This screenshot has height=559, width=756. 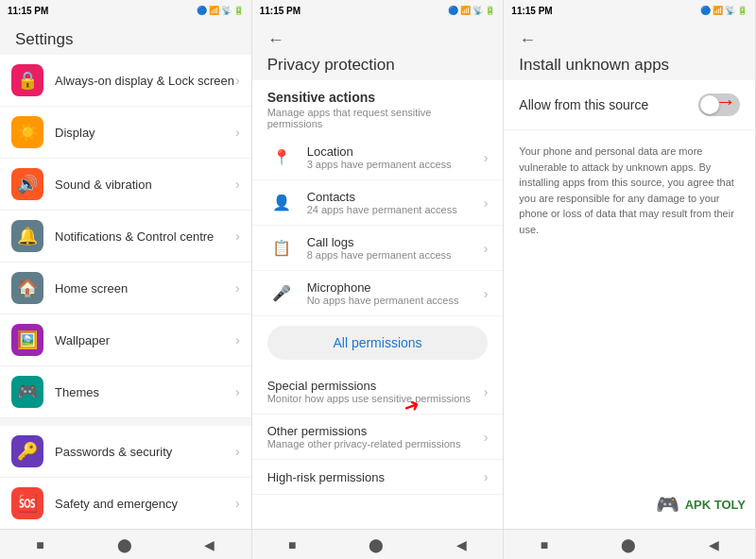 What do you see at coordinates (40, 545) in the screenshot?
I see `nav-square-1: ■` at bounding box center [40, 545].